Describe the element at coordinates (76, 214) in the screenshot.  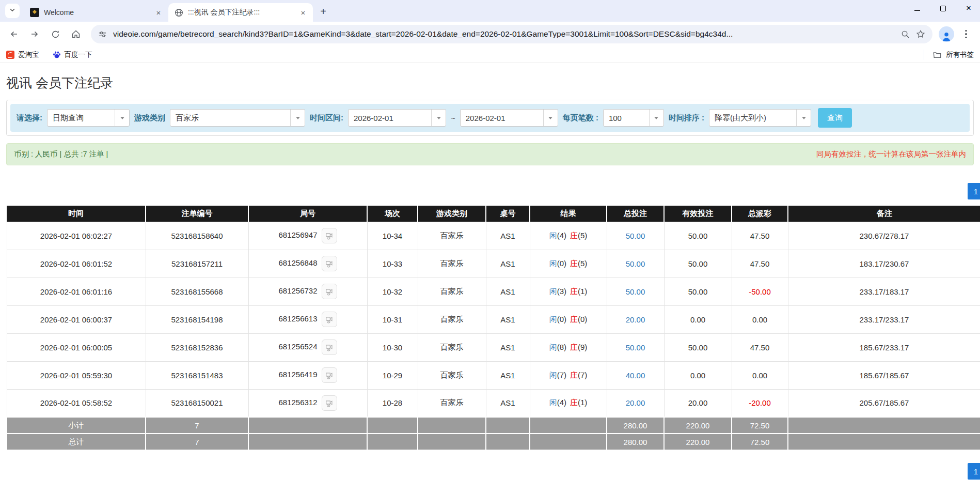
I see `header-time: 时间` at that location.